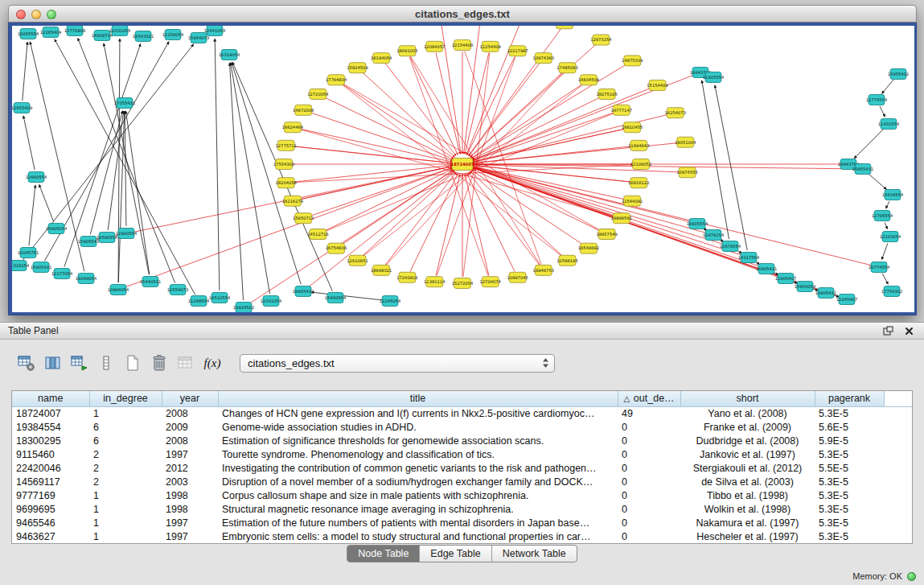 The width and height of the screenshot is (924, 585). Describe the element at coordinates (199, 39) in the screenshot. I see `graph-node: 15954073` at that location.